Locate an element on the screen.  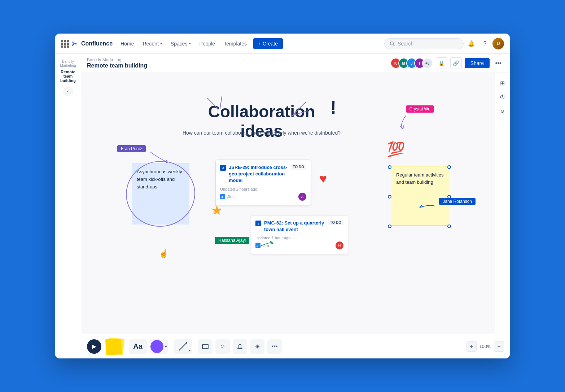
search-icon is located at coordinates (392, 44).